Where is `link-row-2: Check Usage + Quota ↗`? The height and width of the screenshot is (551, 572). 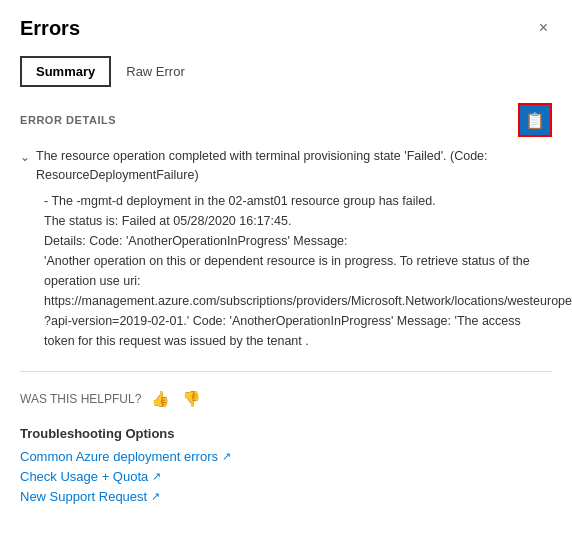 link-row-2: Check Usage + Quota ↗ is located at coordinates (286, 476).